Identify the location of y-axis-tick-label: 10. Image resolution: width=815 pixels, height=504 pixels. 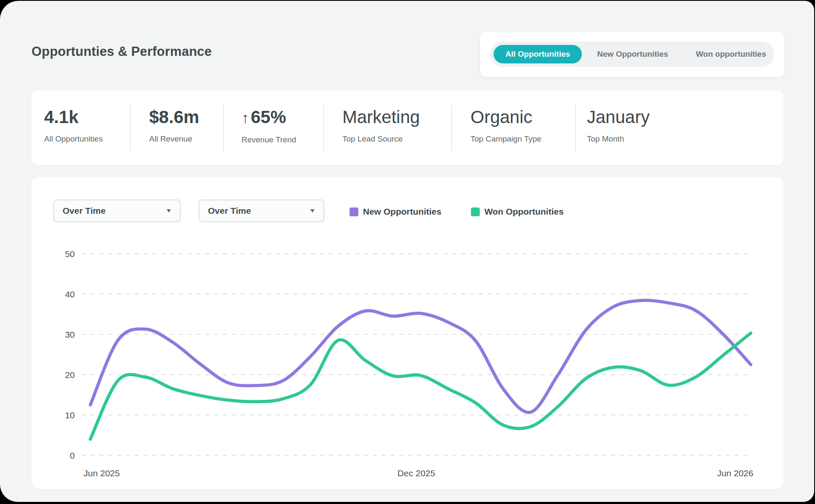
(70, 415).